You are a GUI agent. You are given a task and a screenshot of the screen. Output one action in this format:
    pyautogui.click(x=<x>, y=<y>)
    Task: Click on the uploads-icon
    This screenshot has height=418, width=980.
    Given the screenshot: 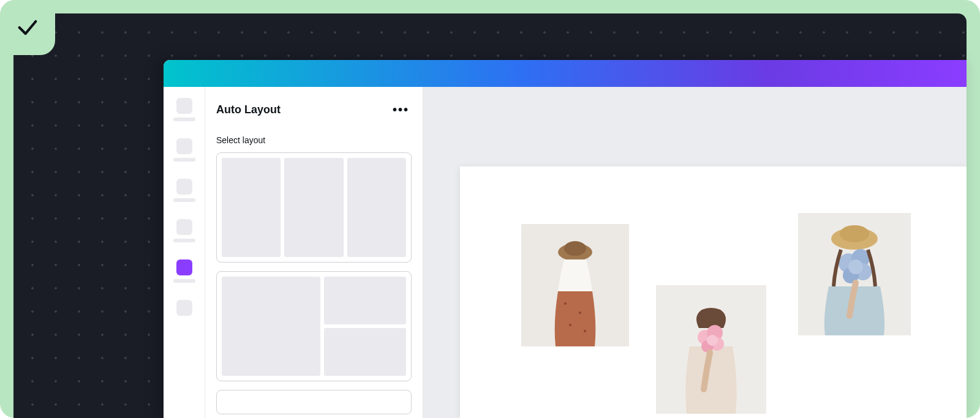 What is the action you would take?
    pyautogui.click(x=184, y=187)
    